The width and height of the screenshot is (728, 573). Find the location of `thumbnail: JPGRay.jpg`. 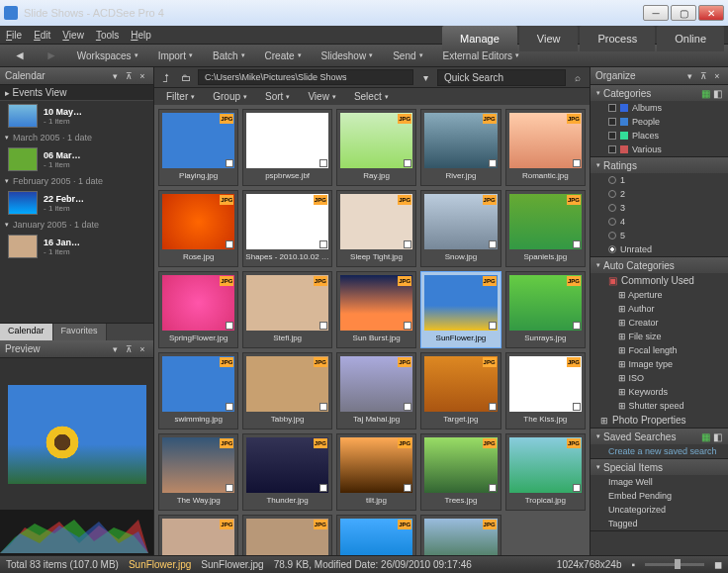

thumbnail: JPGRay.jpg is located at coordinates (376, 147).